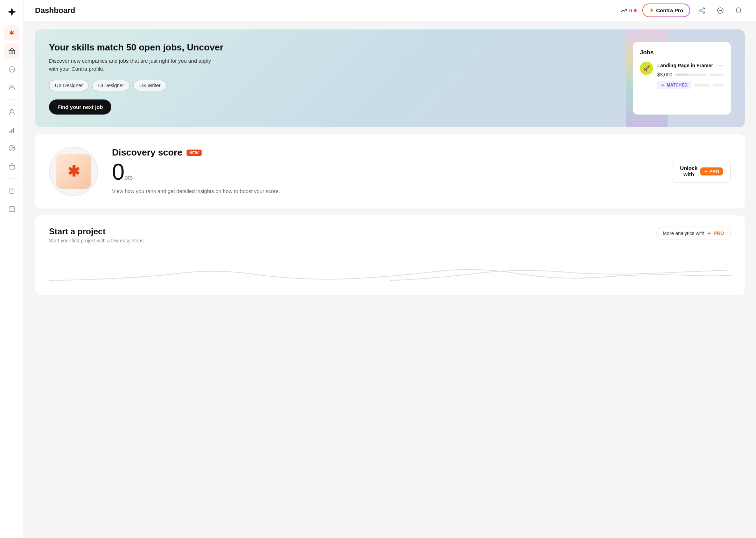 This screenshot has height=538, width=756. I want to click on share-button, so click(702, 11).